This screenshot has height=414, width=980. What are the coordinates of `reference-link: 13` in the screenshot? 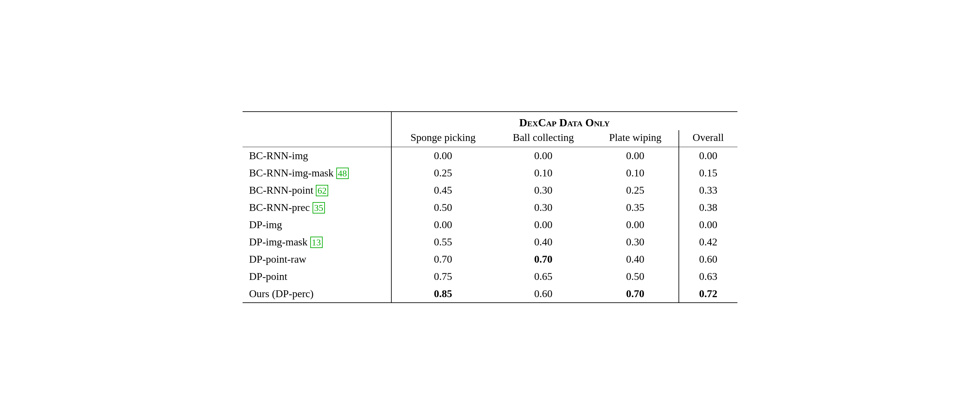 It's located at (317, 242).